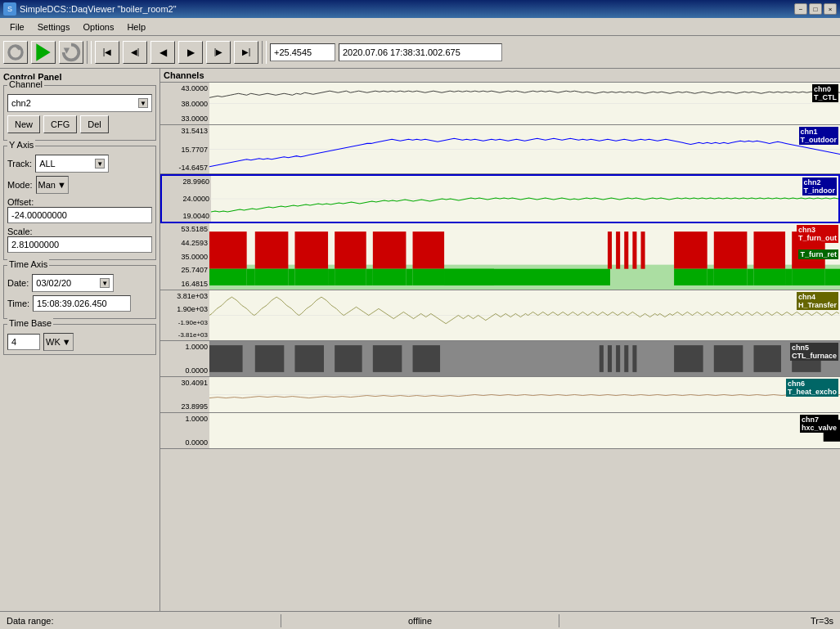  What do you see at coordinates (59, 342) in the screenshot?
I see `time-base-unit-select: WK ▼` at bounding box center [59, 342].